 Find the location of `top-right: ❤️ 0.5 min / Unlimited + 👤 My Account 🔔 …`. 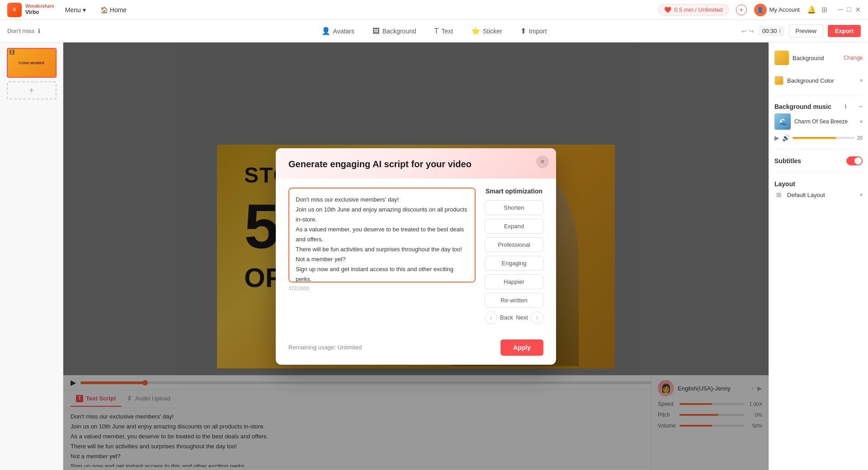

top-right: ❤️ 0.5 min / Unlimited + 👤 My Account 🔔 … is located at coordinates (760, 10).